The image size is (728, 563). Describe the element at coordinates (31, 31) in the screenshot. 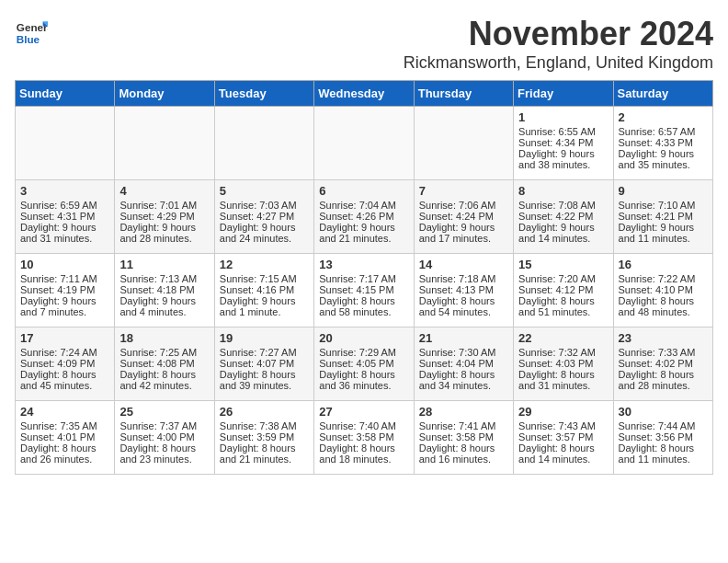

I see `logo: General Blue` at that location.